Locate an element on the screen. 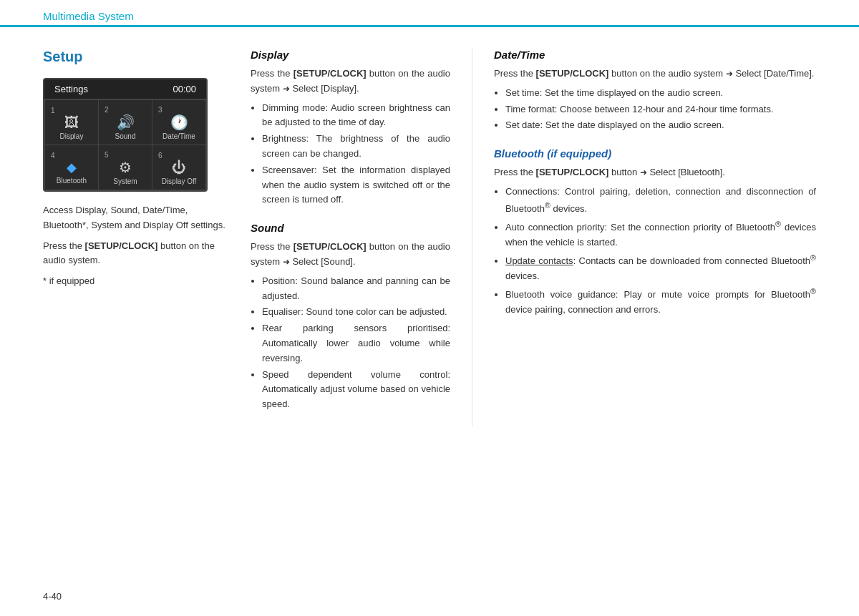 The height and width of the screenshot is (616, 859). settings-item-label-system: System is located at coordinates (125, 182).